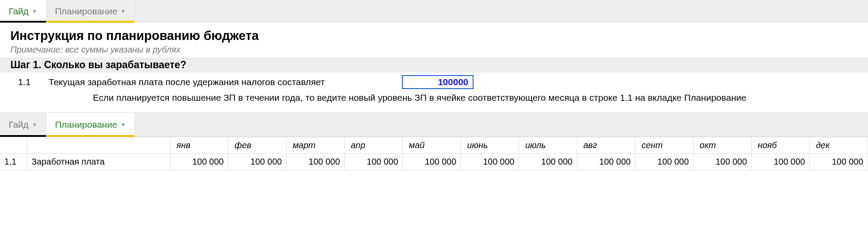 This screenshot has width=868, height=225. I want to click on month-header: авг, so click(606, 146).